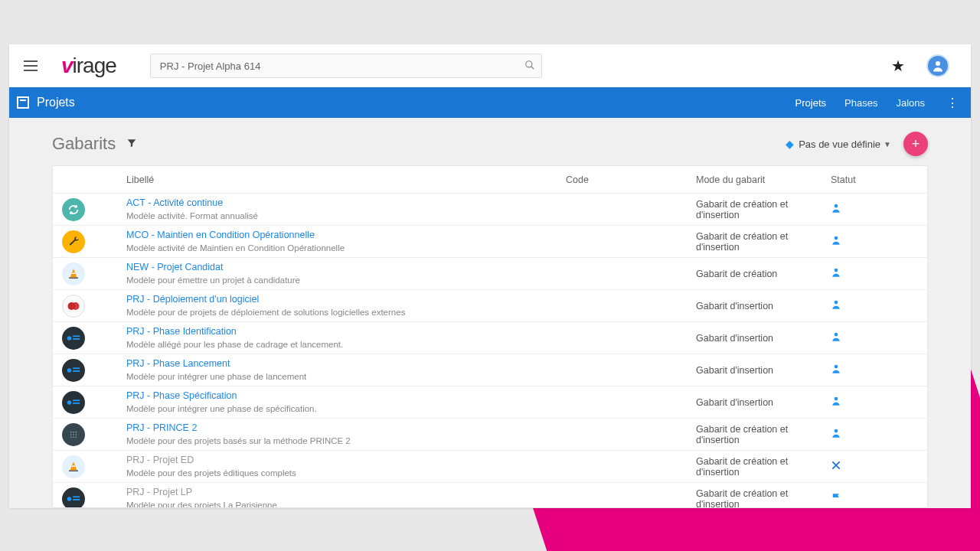 Image resolution: width=980 pixels, height=551 pixels. I want to click on navbar: Projets Projets Phases Jalons ⋮, so click(490, 103).